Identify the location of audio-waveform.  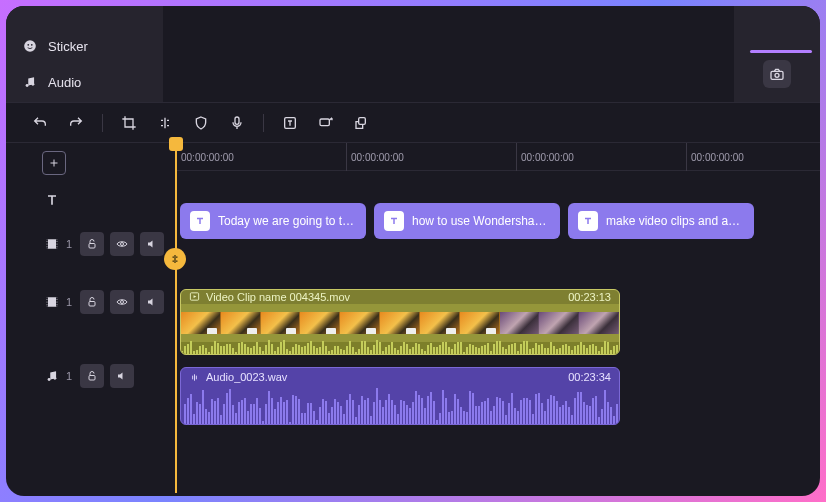
(400, 409).